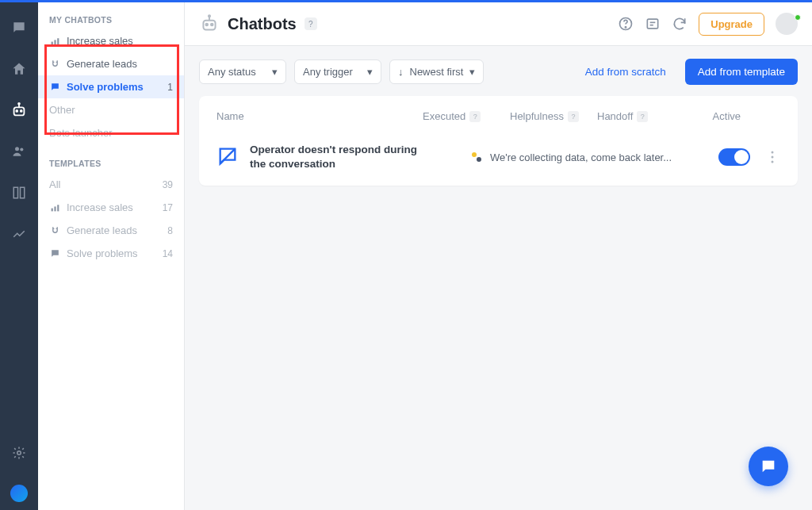 This screenshot has height=510, width=812. Describe the element at coordinates (641, 116) in the screenshot. I see `col-handoff: Handoff?` at that location.